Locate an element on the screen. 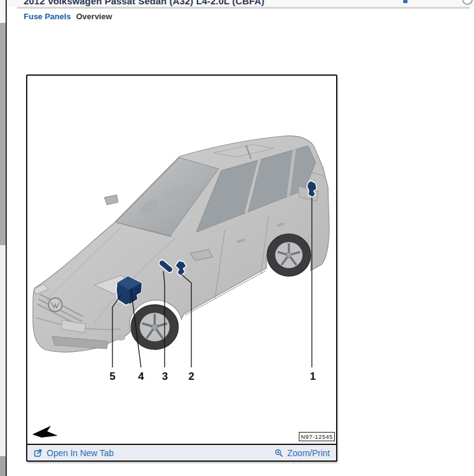  zoom-print-button: Zoom/Print is located at coordinates (302, 453).